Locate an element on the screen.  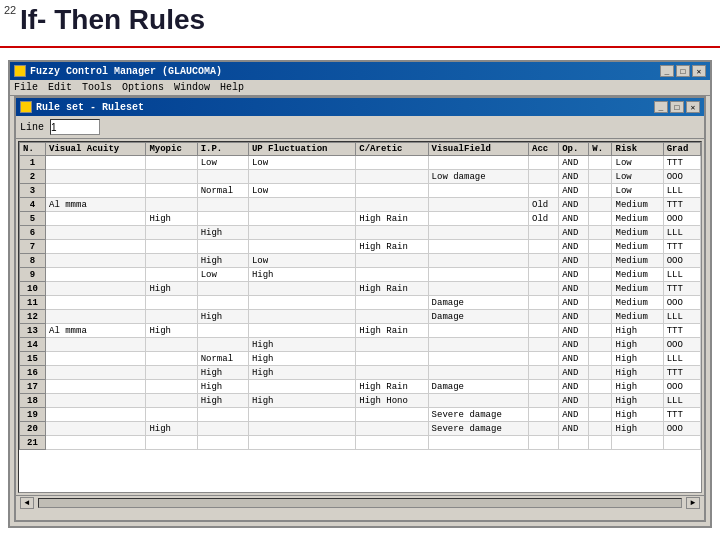
slide-number: 22 is located at coordinates (10, 10).